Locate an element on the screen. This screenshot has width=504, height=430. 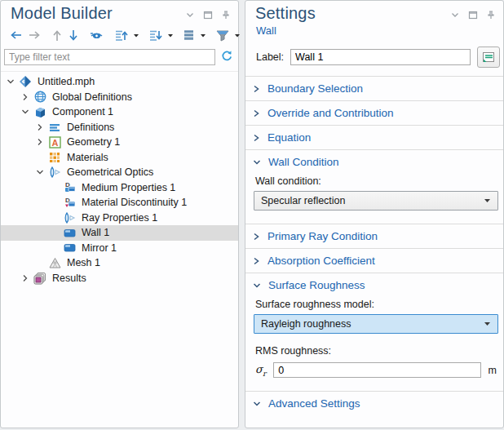
section-override-contribution: Override and Contribution is located at coordinates (374, 113).